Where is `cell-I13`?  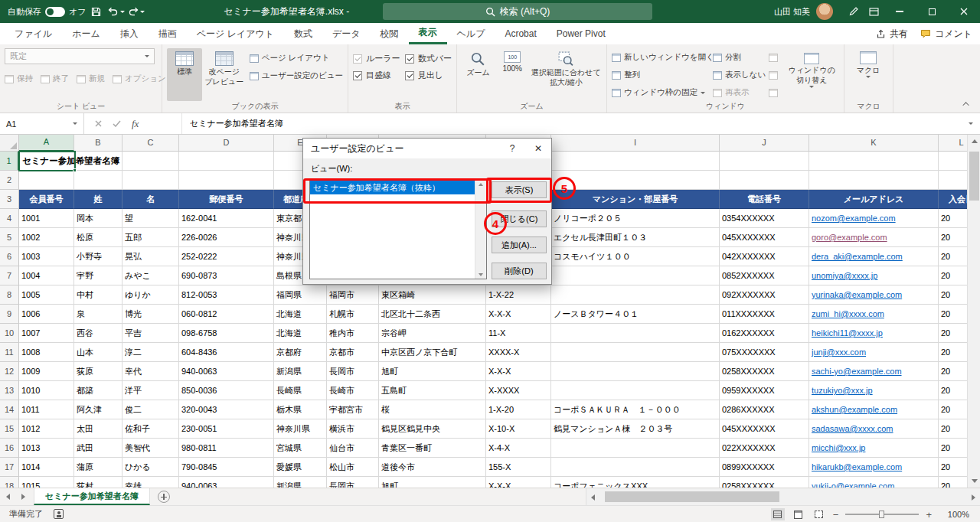 cell-I13 is located at coordinates (635, 390).